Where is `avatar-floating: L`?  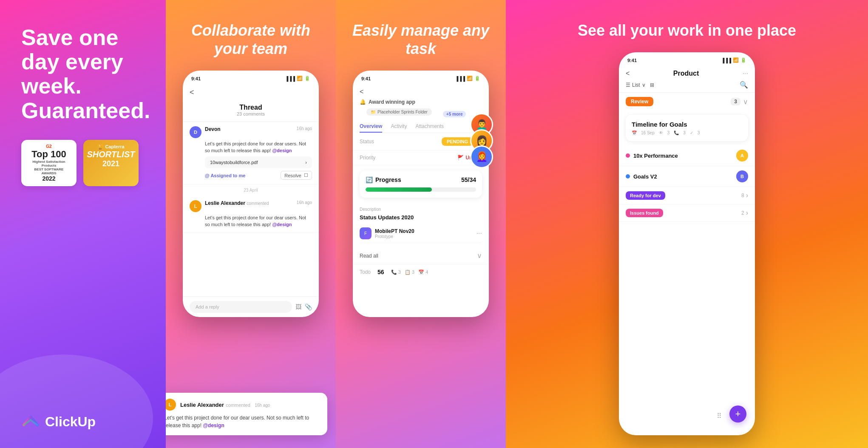 avatar-floating: L is located at coordinates (171, 405).